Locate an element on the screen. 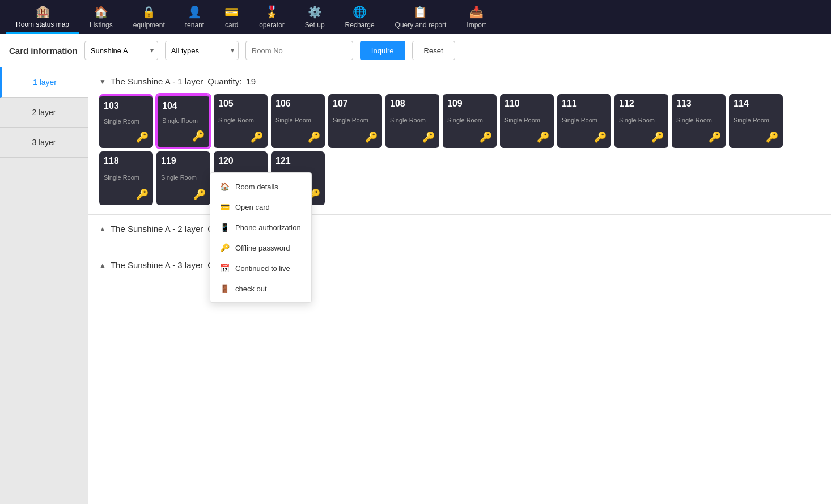  room-card-119: 119 Single Room 🔑 is located at coordinates (184, 178).